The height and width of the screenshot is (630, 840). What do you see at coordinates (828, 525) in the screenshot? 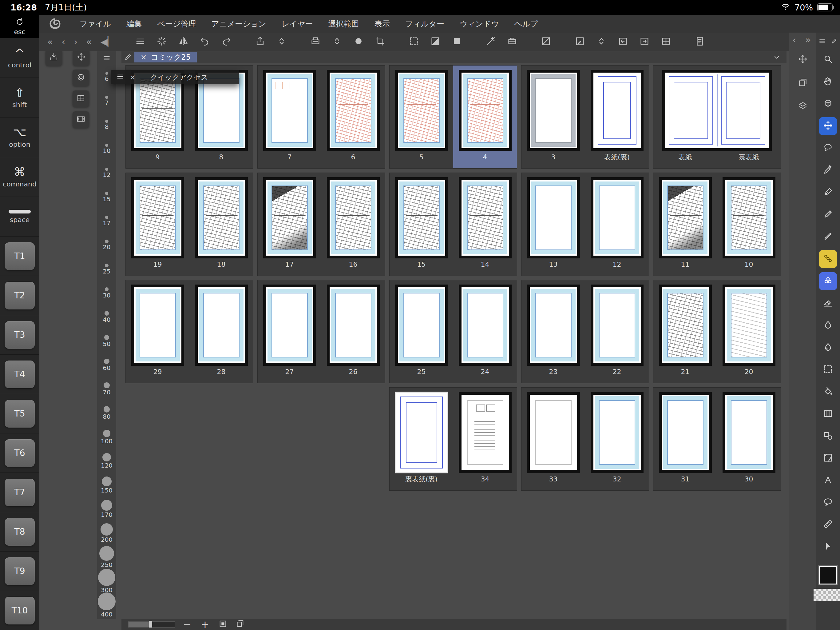
I see `ruler-tool` at bounding box center [828, 525].